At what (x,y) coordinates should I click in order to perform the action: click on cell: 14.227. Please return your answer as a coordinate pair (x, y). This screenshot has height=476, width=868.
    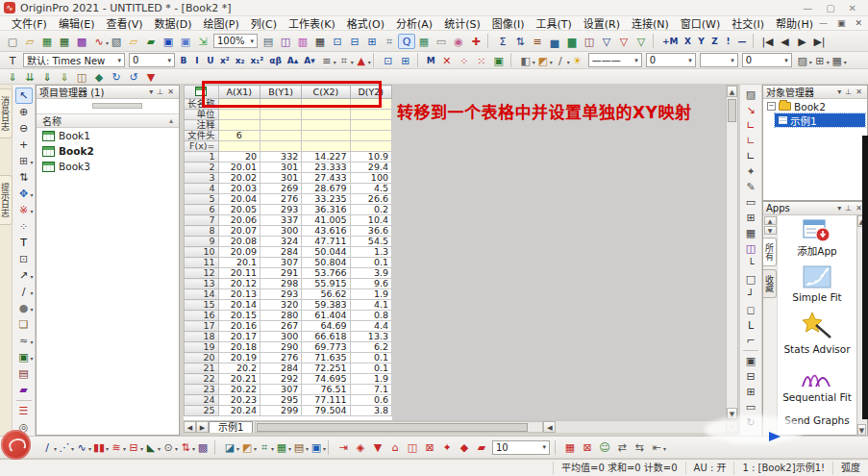
    Looking at the image, I should click on (326, 158).